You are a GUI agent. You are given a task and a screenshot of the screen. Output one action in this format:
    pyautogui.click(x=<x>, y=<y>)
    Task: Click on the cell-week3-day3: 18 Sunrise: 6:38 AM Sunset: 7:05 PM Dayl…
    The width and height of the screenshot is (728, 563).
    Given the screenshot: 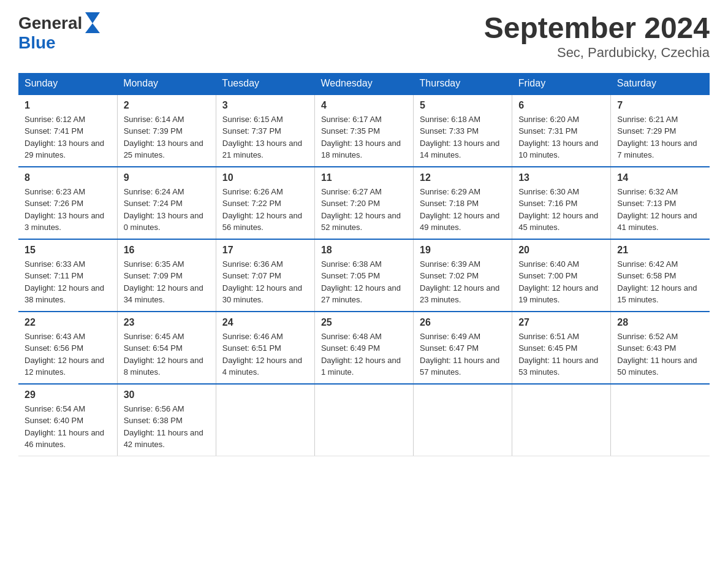 What is the action you would take?
    pyautogui.click(x=364, y=275)
    